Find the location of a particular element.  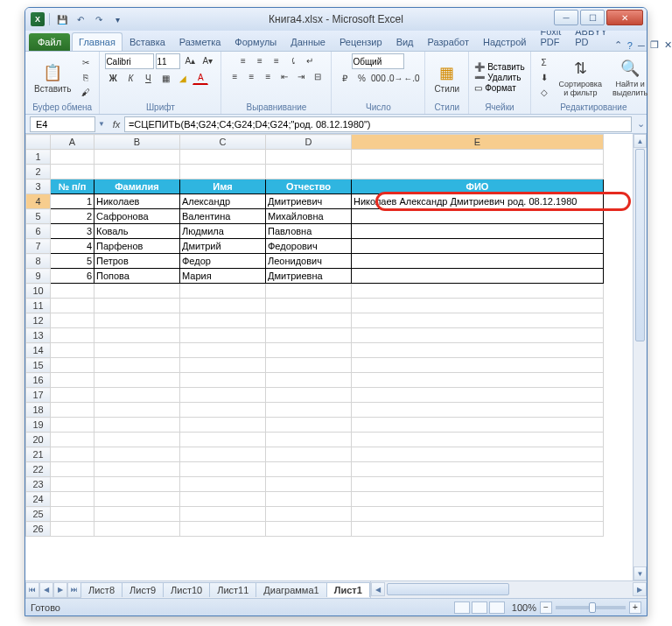

qat-save-icon: 💾 is located at coordinates (62, 19).